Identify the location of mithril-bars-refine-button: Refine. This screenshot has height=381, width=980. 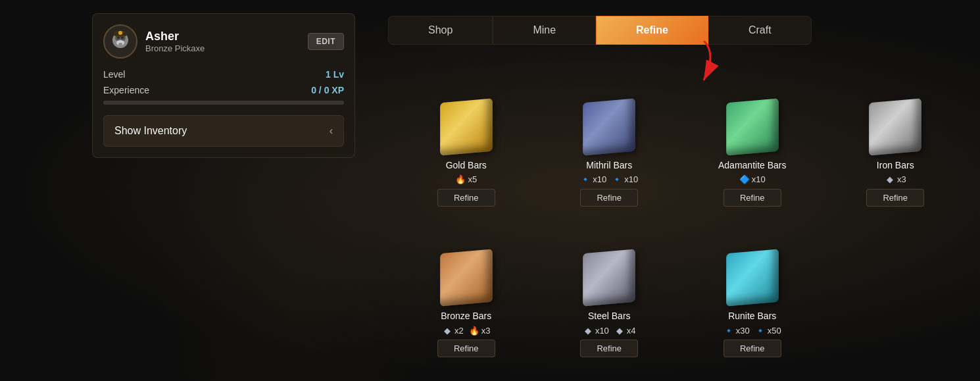
(609, 197).